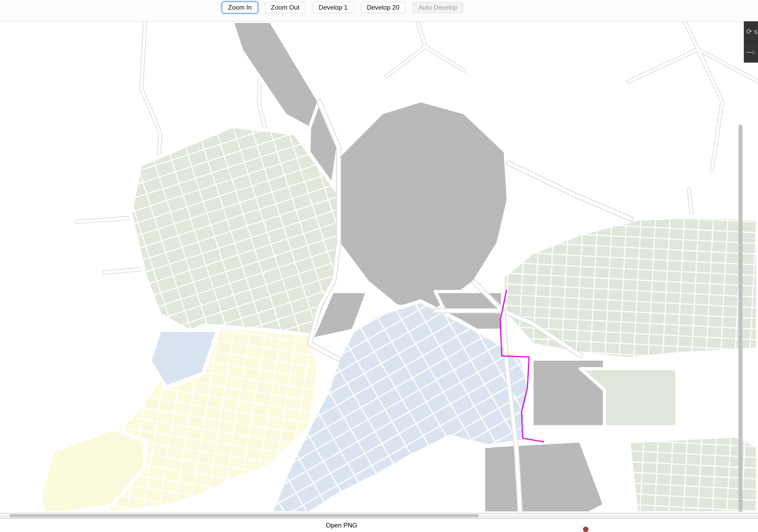 The width and height of the screenshot is (758, 532). What do you see at coordinates (751, 42) in the screenshot?
I see `side-tool-panel: ⟳ s ─○` at bounding box center [751, 42].